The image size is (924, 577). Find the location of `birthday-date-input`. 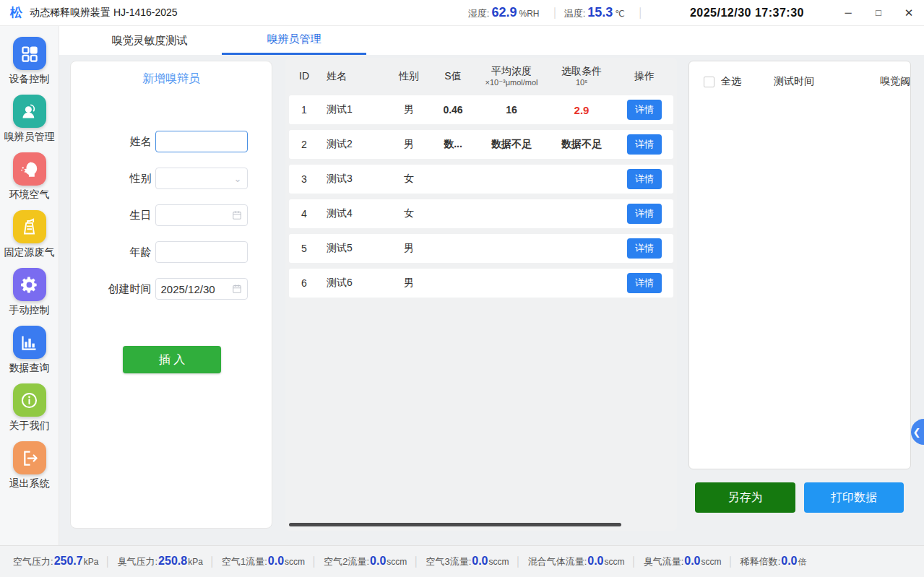

birthday-date-input is located at coordinates (202, 215).